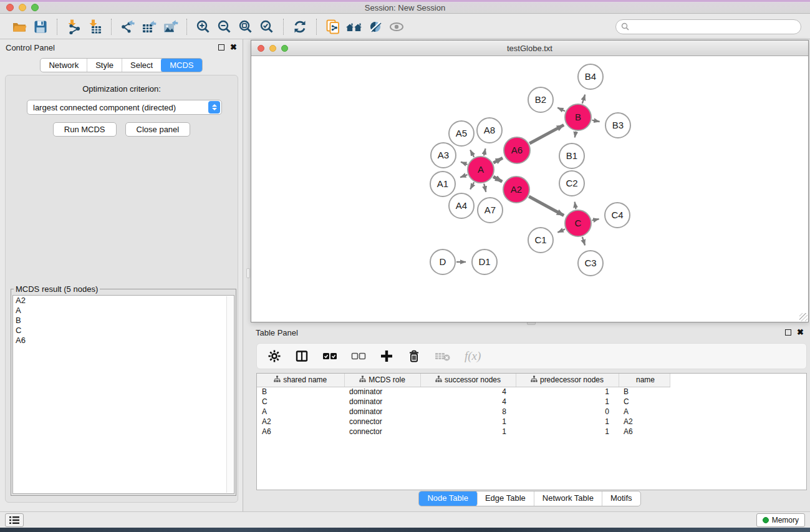 Image resolution: width=810 pixels, height=532 pixels. I want to click on graph-node-B2: B2, so click(541, 100).